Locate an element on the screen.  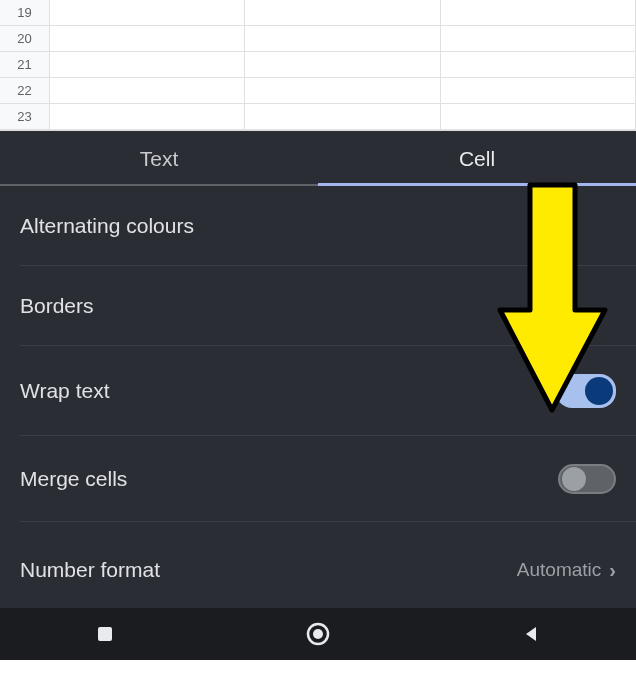
option-label: Alternating colours is located at coordinates (107, 226).